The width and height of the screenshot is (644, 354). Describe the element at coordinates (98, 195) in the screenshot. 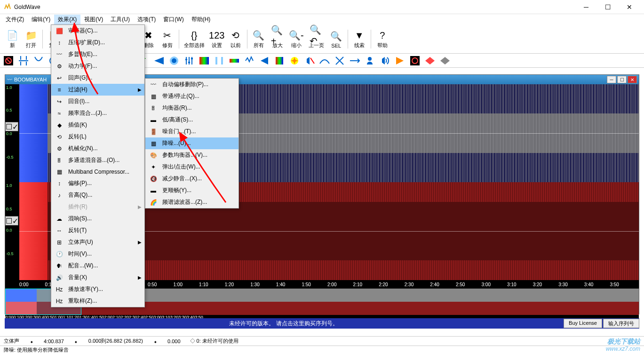

I see `effect-menu-item: ♪音高(Q)...` at that location.